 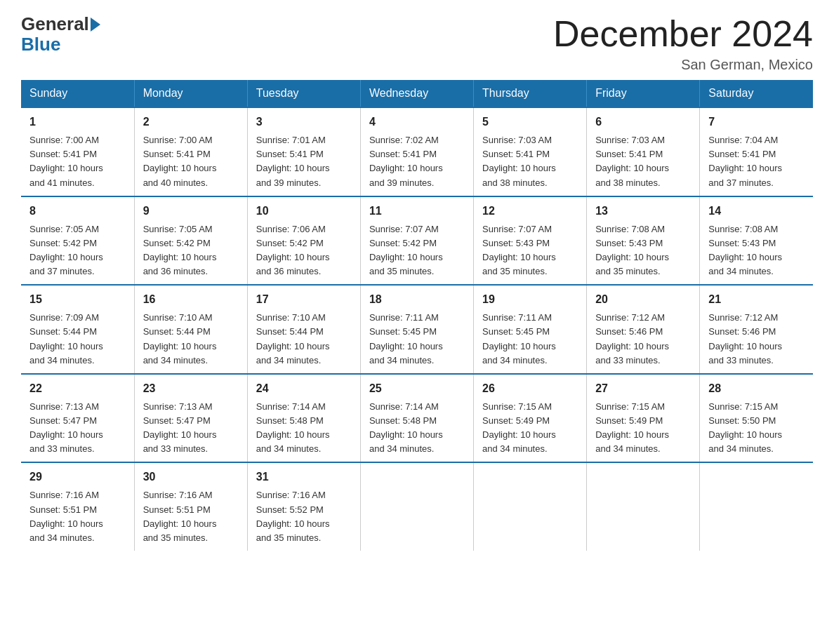 What do you see at coordinates (304, 389) in the screenshot?
I see `day-number: 24` at bounding box center [304, 389].